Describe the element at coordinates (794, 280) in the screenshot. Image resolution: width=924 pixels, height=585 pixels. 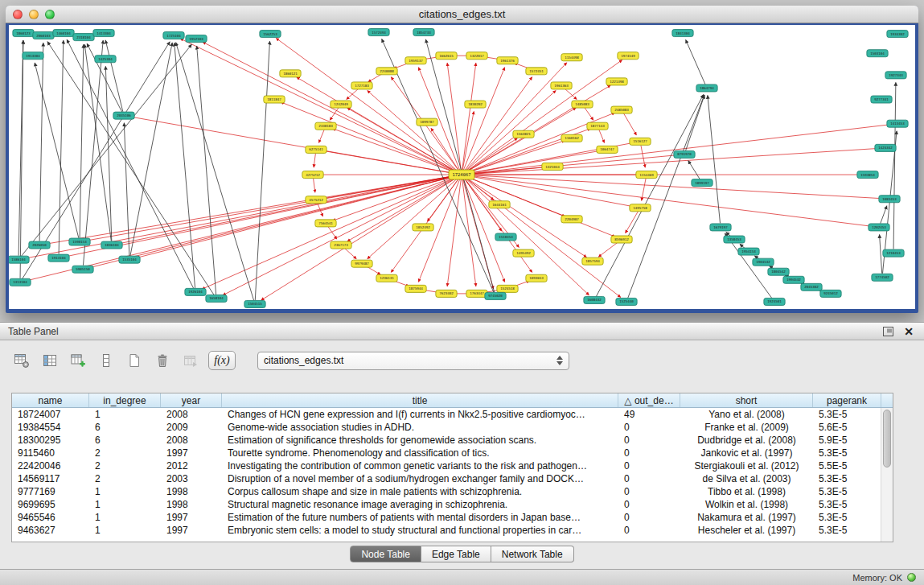
I see `graph-node: 1994532` at that location.